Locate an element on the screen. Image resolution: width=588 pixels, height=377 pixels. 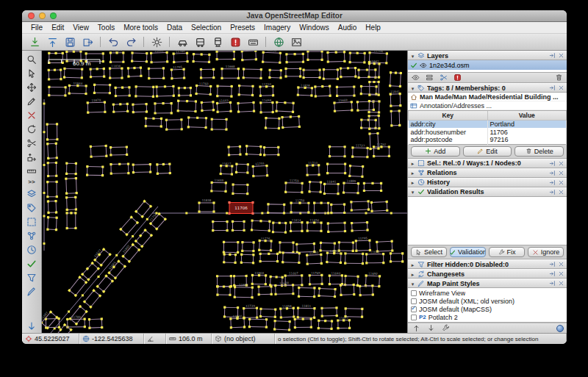
move-mode-button is located at coordinates (32, 87).